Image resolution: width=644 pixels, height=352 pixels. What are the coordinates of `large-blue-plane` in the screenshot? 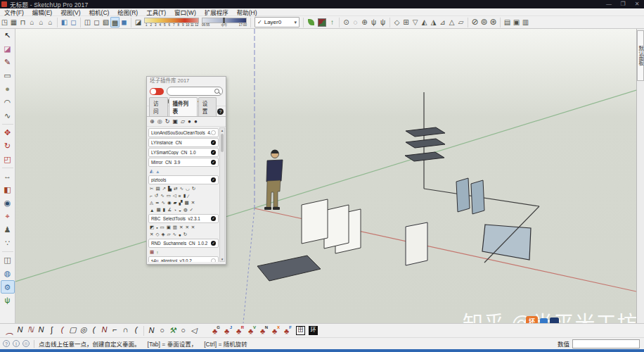 It's located at (510, 234).